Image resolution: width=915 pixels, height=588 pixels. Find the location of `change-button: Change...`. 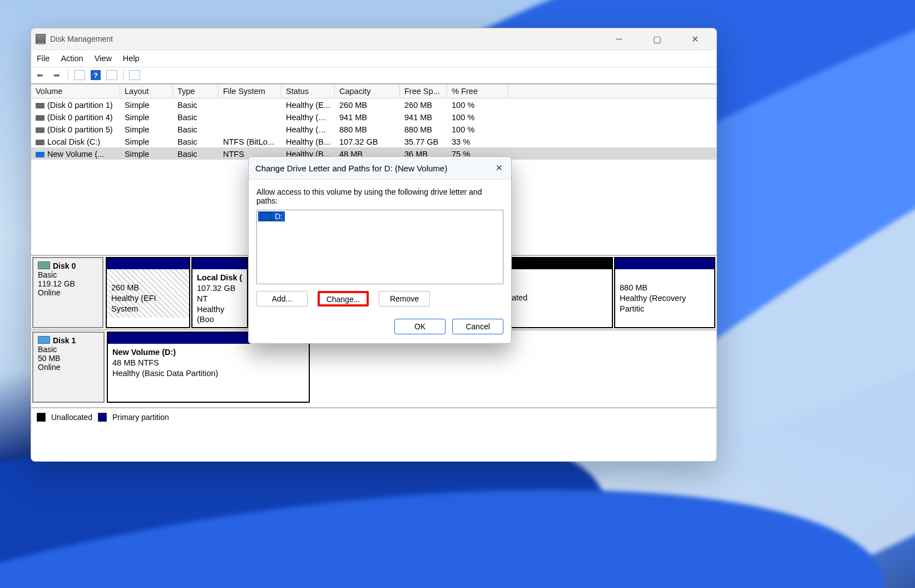

change-button: Change... is located at coordinates (343, 299).